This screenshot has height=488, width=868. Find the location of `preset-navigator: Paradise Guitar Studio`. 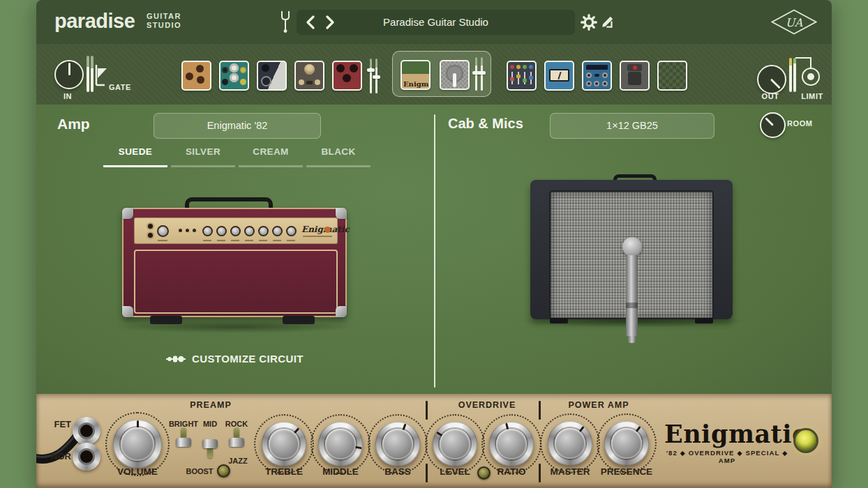

preset-navigator: Paradise Guitar Studio is located at coordinates (435, 22).